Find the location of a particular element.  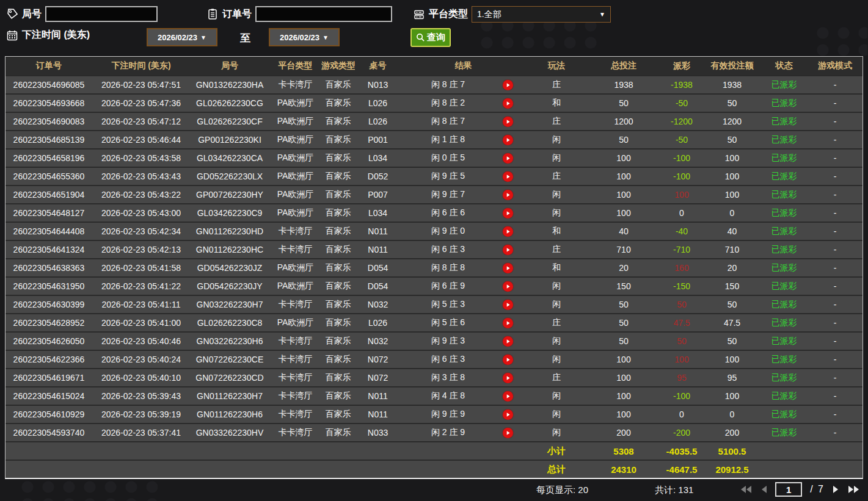

result-cell: 闲 9 庄 5 is located at coordinates (463, 176).